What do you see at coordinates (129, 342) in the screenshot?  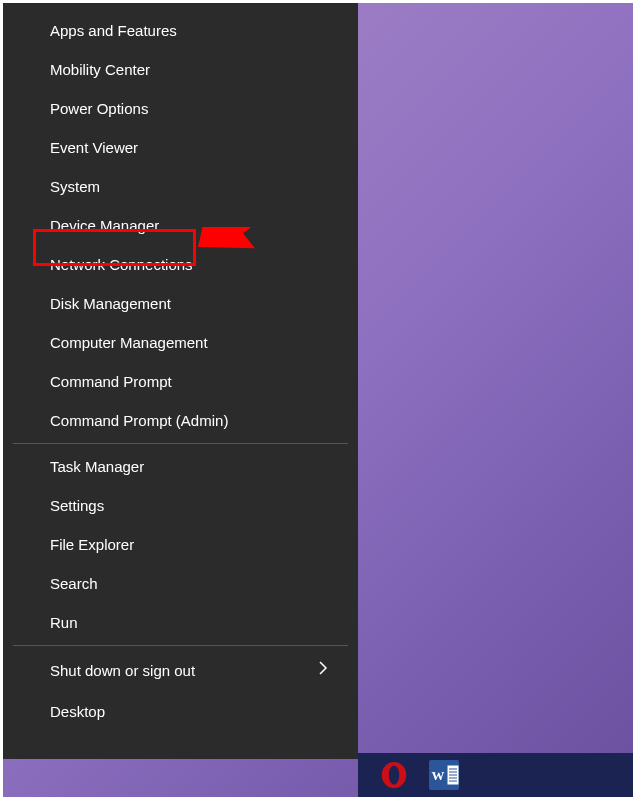 I see `menu-item-label: Computer Management` at bounding box center [129, 342].